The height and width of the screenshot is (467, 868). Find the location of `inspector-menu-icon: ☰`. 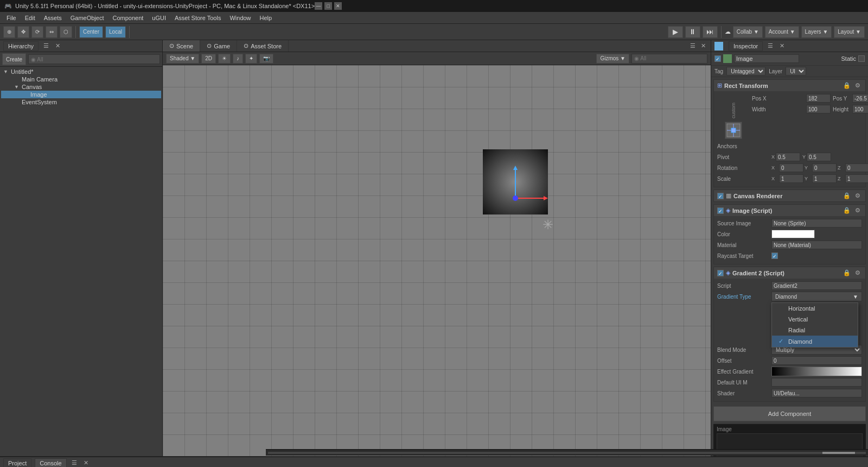

inspector-menu-icon: ☰ is located at coordinates (770, 46).